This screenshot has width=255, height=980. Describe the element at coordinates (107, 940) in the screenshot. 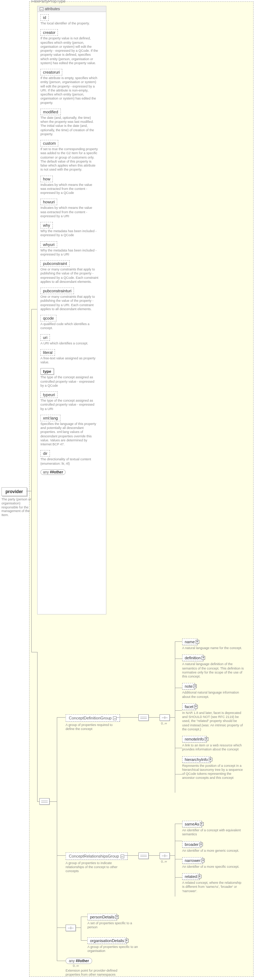

I see `organisation-details-element: organisationDetails+` at that location.